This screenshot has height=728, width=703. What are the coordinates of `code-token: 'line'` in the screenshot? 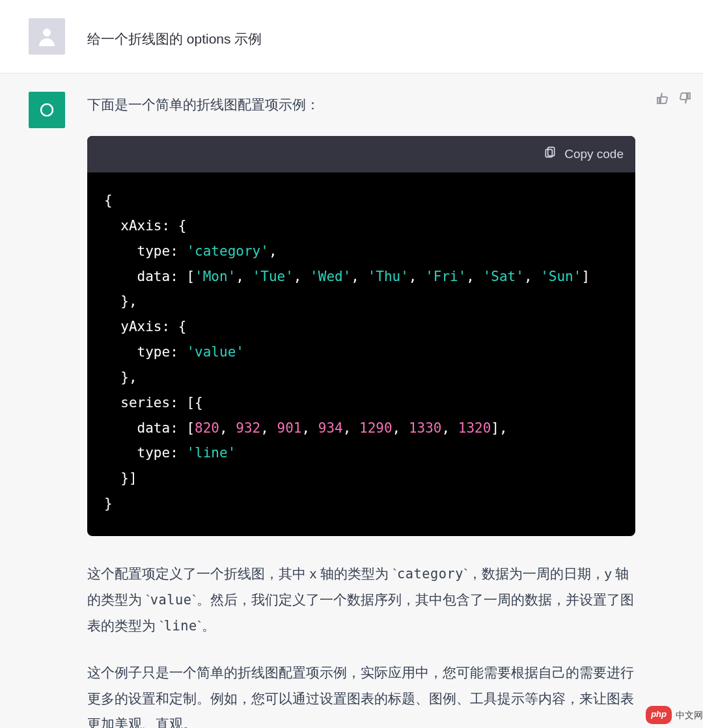 It's located at (211, 453).